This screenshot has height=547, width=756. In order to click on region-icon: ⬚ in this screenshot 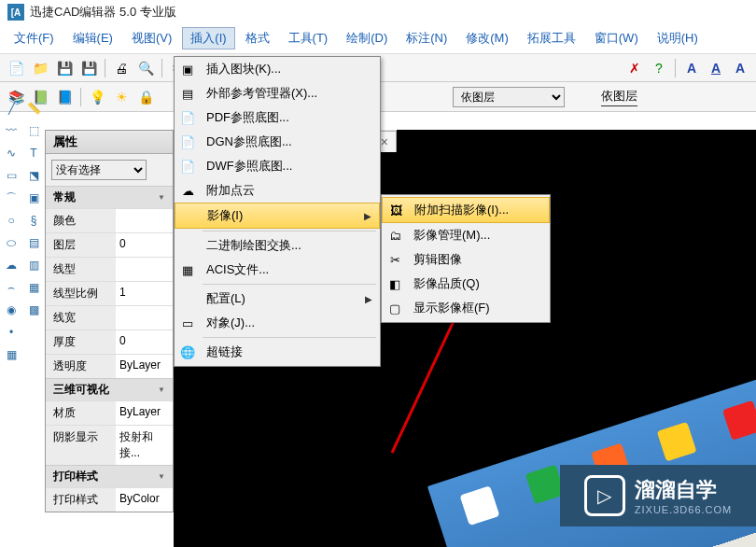, I will do `click(34, 131)`.